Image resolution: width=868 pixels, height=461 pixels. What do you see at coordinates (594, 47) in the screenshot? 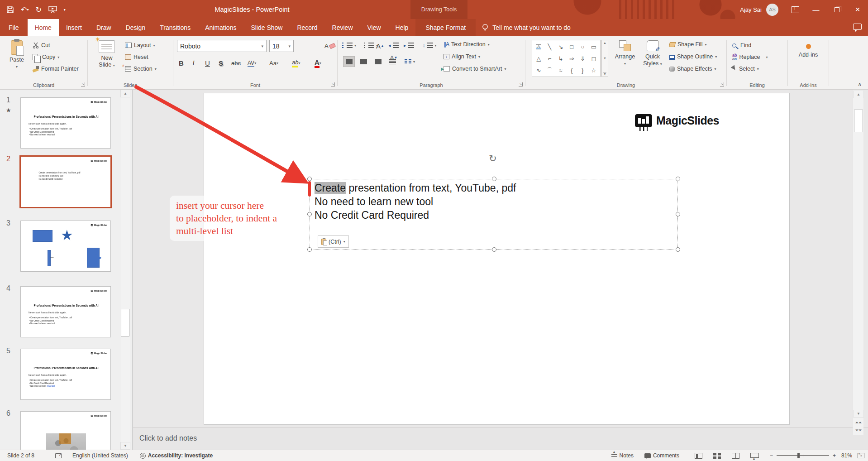
I see `rounded-rectangle-shape-icon: ▭` at bounding box center [594, 47].